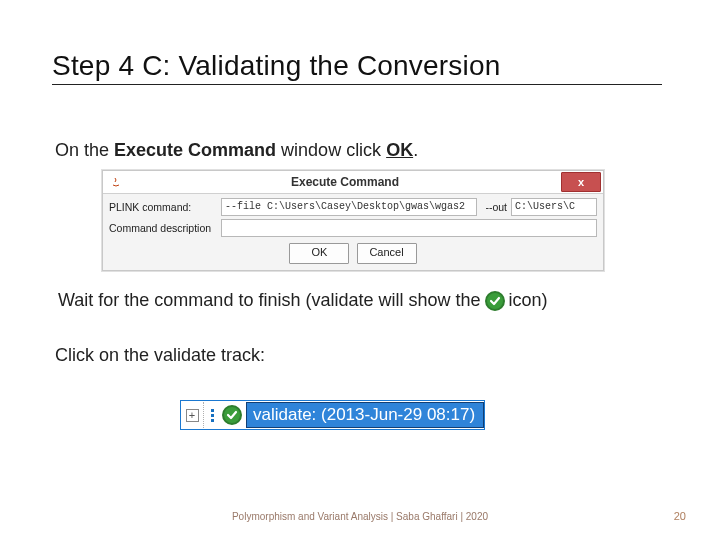 This screenshot has height=540, width=720. I want to click on instruction-line-3: Click on the validate track:, so click(160, 356).